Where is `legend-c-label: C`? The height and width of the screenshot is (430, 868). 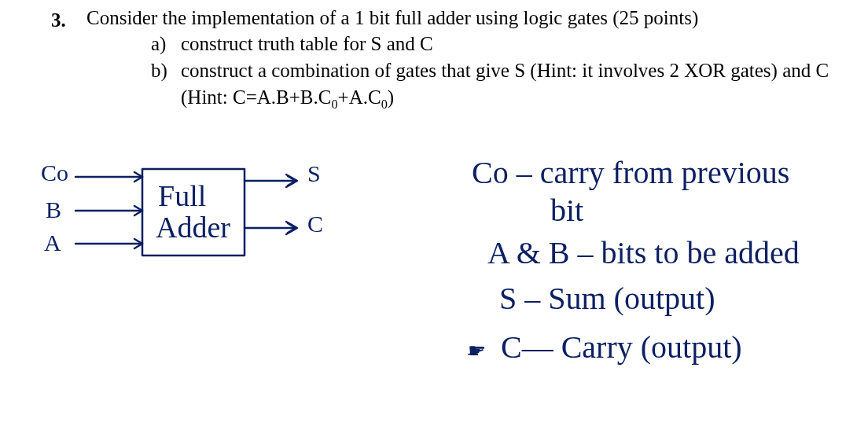
legend-c-label: C is located at coordinates (511, 347).